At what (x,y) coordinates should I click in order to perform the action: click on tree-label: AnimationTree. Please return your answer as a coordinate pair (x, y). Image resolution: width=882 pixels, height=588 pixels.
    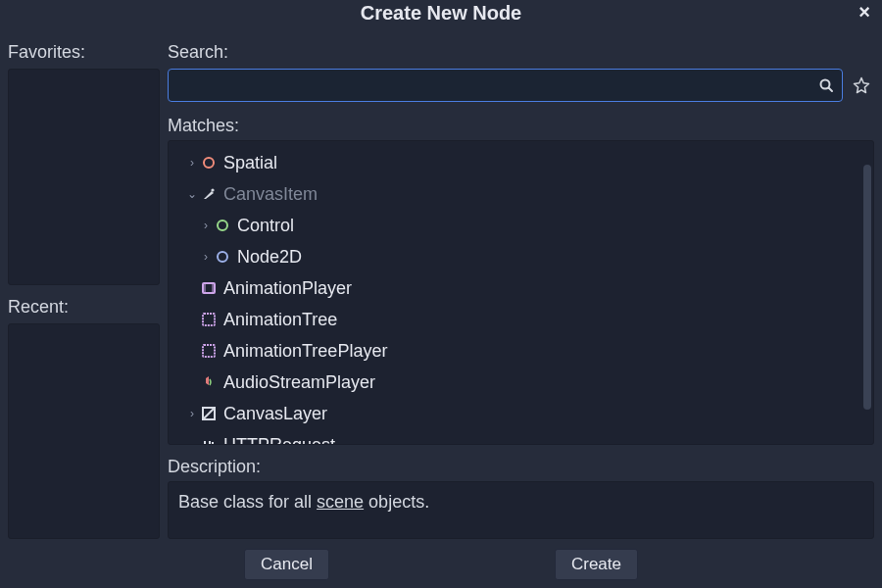
    Looking at the image, I should click on (280, 319).